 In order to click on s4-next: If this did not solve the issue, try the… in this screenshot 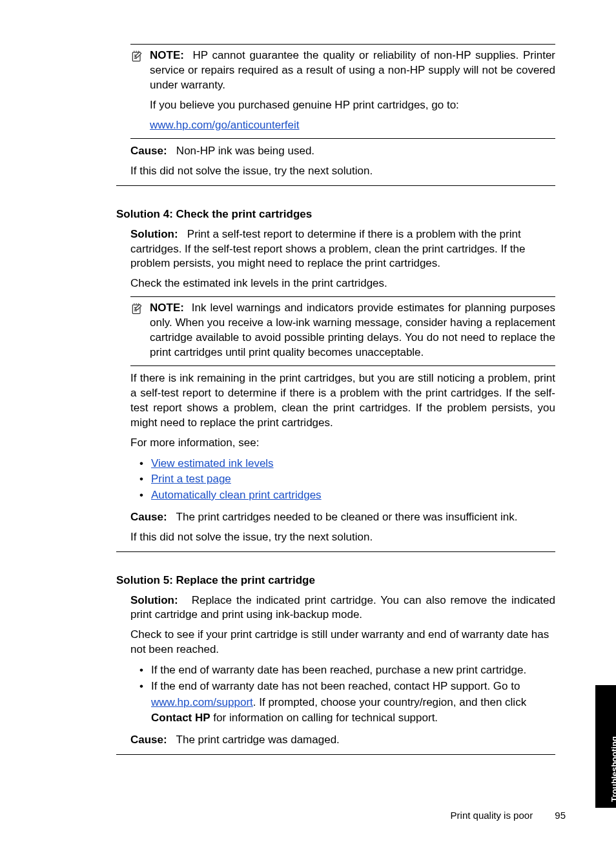, I will do `click(343, 537)`.